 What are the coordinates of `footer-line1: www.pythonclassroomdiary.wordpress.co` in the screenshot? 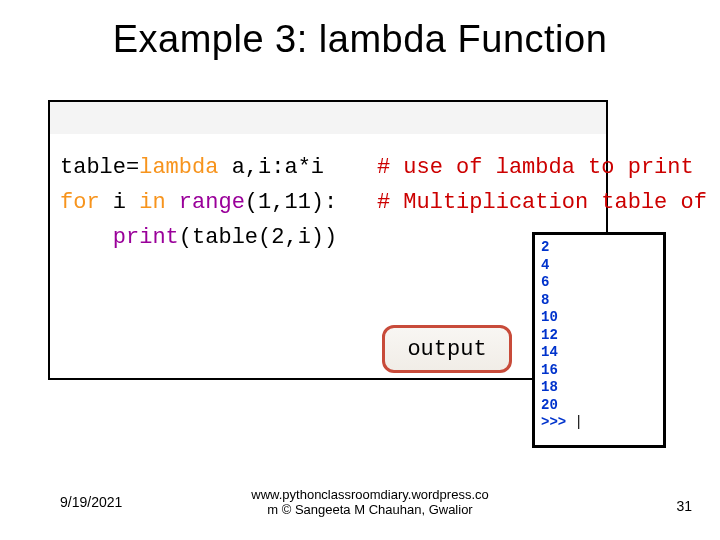 It's located at (370, 494).